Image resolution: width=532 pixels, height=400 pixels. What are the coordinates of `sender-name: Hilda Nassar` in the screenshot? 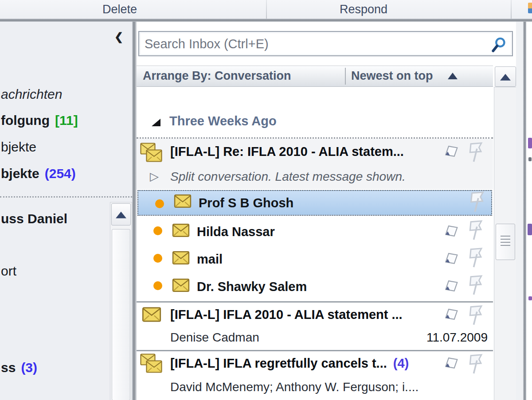 It's located at (236, 232).